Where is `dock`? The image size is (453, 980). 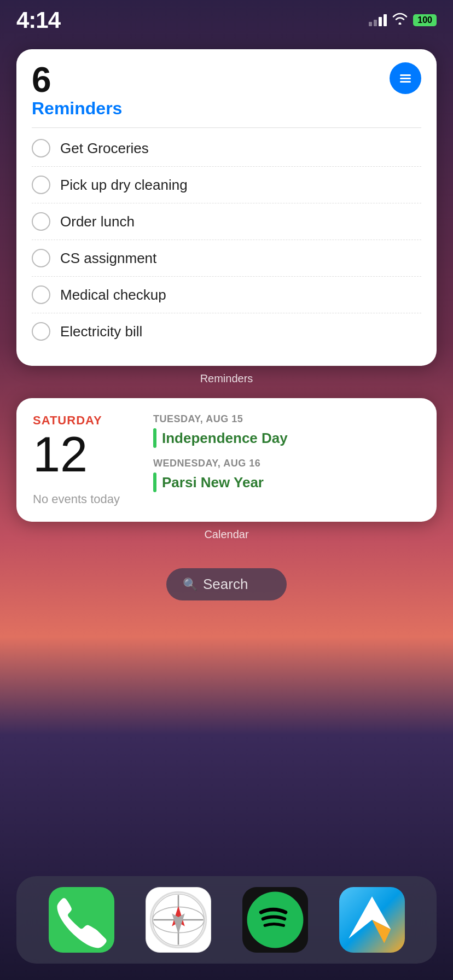 dock is located at coordinates (226, 920).